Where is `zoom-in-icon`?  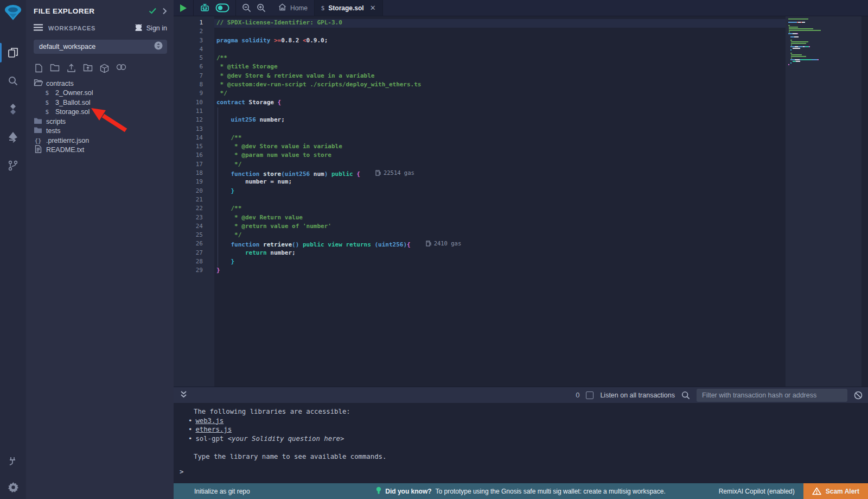 zoom-in-icon is located at coordinates (263, 8).